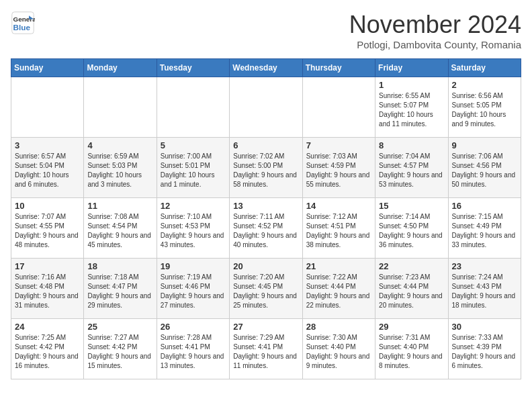  I want to click on day-info: Sunrise: 6:57 AM Sunset: 5:04 PM Dayligh…, so click(47, 171).